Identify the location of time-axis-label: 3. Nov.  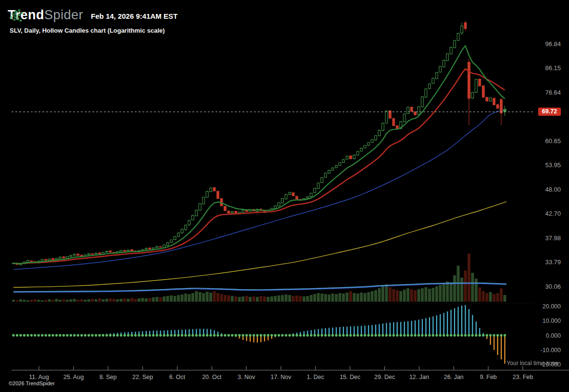
(246, 377).